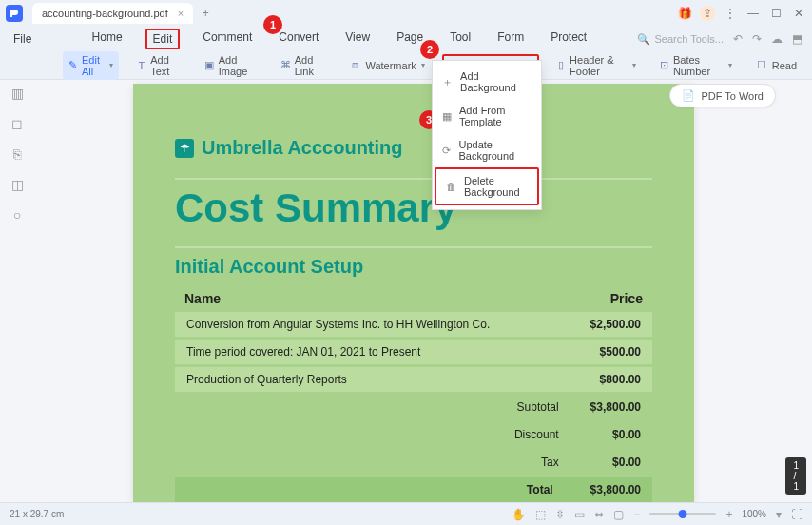  Describe the element at coordinates (688, 95) in the screenshot. I see `word-icon: 📄` at that location.